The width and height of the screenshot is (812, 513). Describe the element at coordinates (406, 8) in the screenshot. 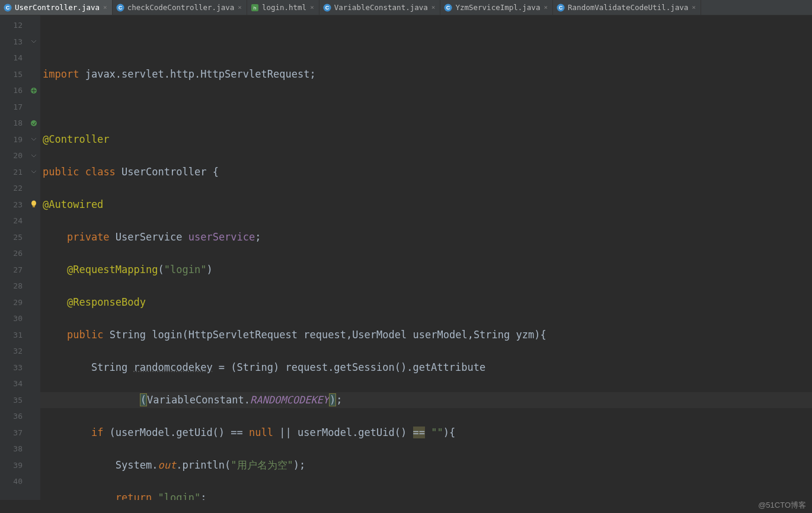

I see `editor-tab-bar: C UserController.java × C checkCodeContr…` at that location.